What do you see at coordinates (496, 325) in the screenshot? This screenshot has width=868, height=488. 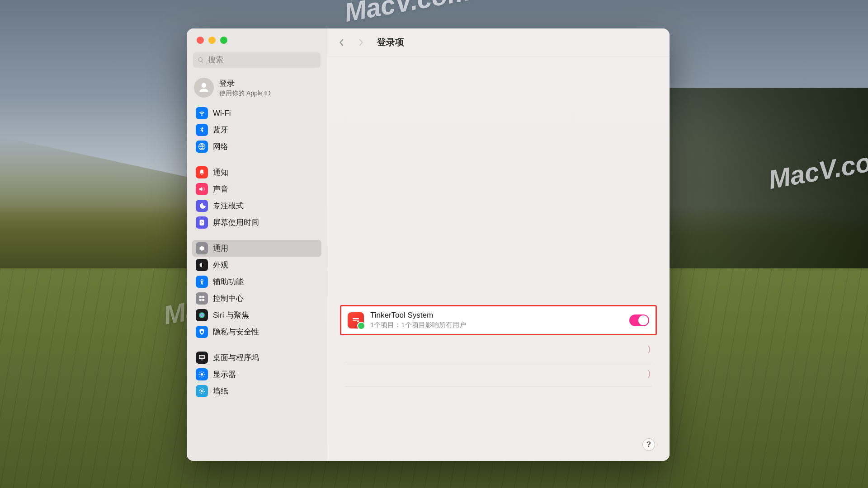 I see `login-item-sub: 1个项目：1个项目影响所有用户` at bounding box center [496, 325].